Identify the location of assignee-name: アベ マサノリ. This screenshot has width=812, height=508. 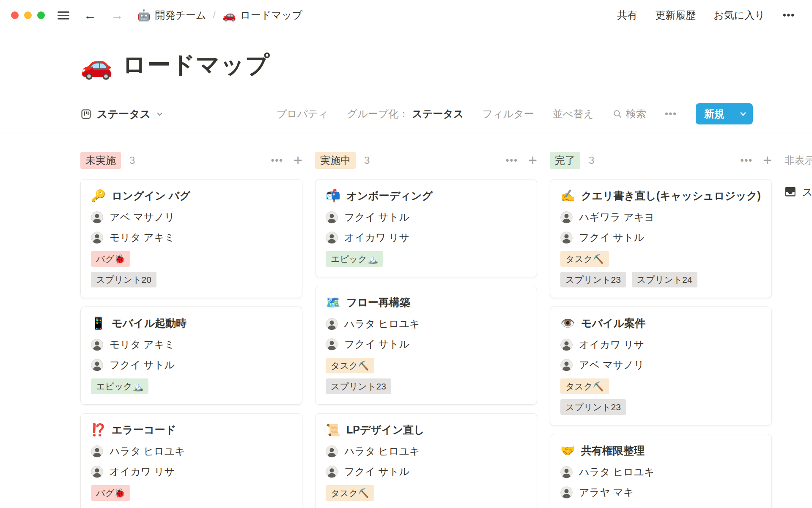
(612, 365).